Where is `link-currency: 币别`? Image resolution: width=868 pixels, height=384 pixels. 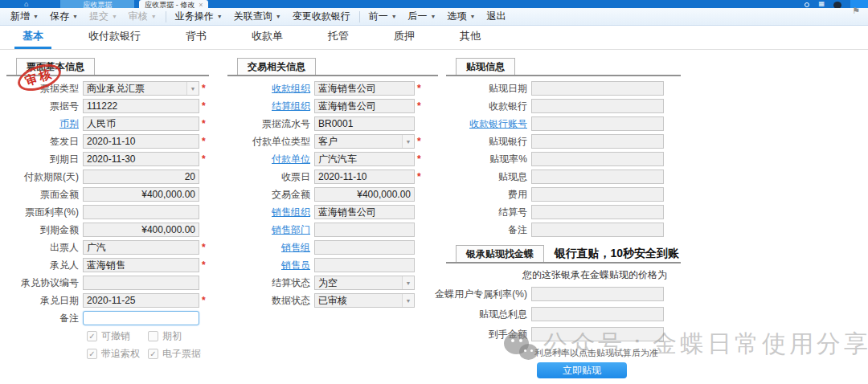
link-currency: 币别 is located at coordinates (45, 124).